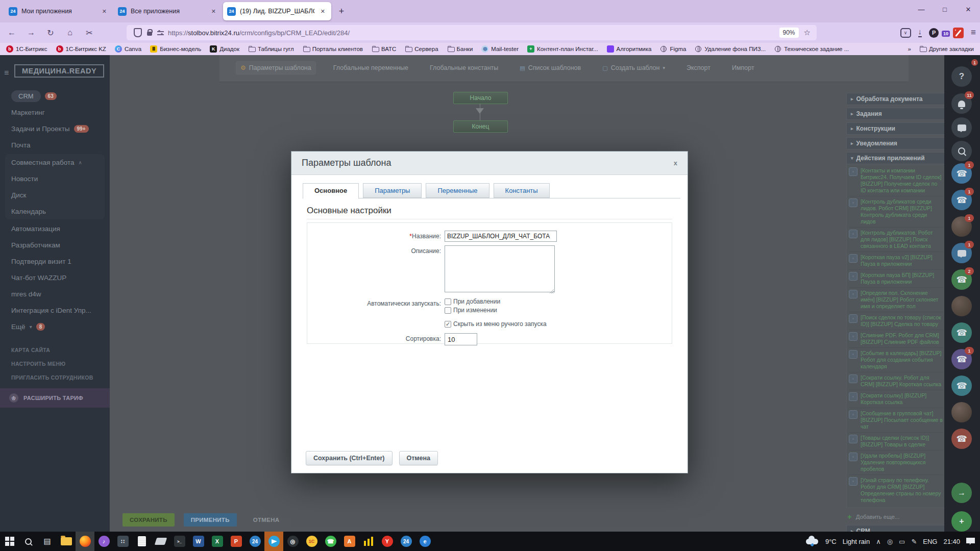 This screenshot has width=980, height=551. What do you see at coordinates (349, 541) in the screenshot?
I see `taskbar-autodesk-icon: A` at bounding box center [349, 541].